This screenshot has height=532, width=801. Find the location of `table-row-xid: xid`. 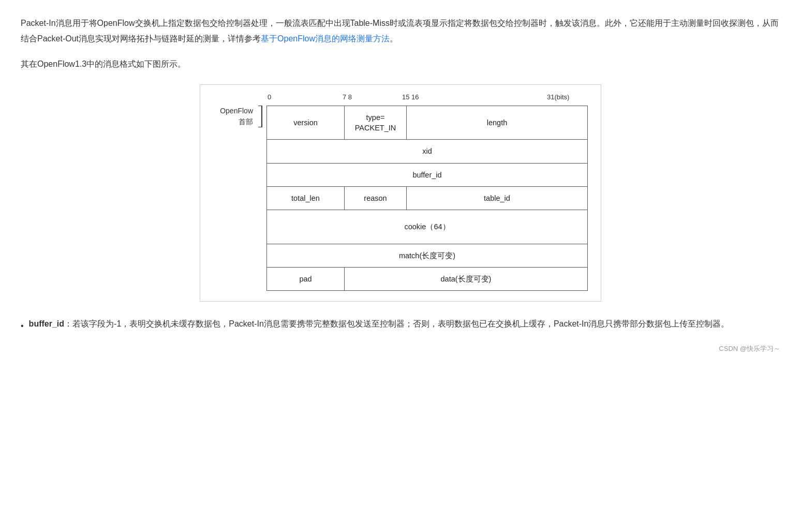

table-row-xid: xid is located at coordinates (427, 151).